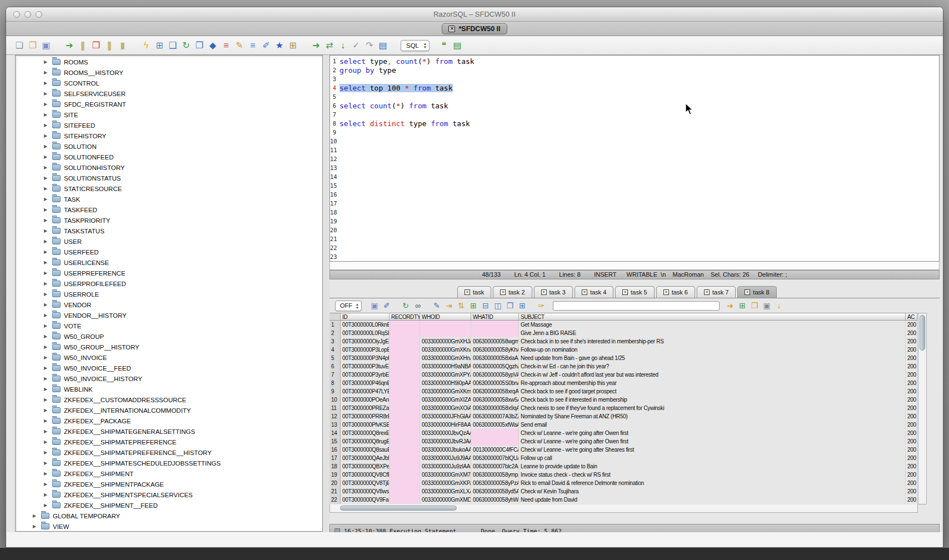 The width and height of the screenshot is (949, 560). What do you see at coordinates (628, 483) in the screenshot?
I see `table-row: 2000T3000000QV8TjEAL0033000000GmXKPAA300…` at bounding box center [628, 483].